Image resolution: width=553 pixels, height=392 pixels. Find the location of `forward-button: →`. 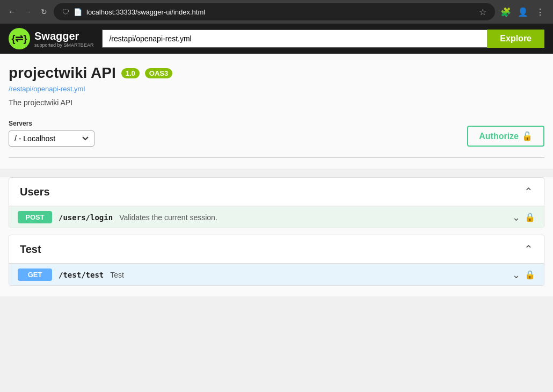

forward-button: → is located at coordinates (28, 12).